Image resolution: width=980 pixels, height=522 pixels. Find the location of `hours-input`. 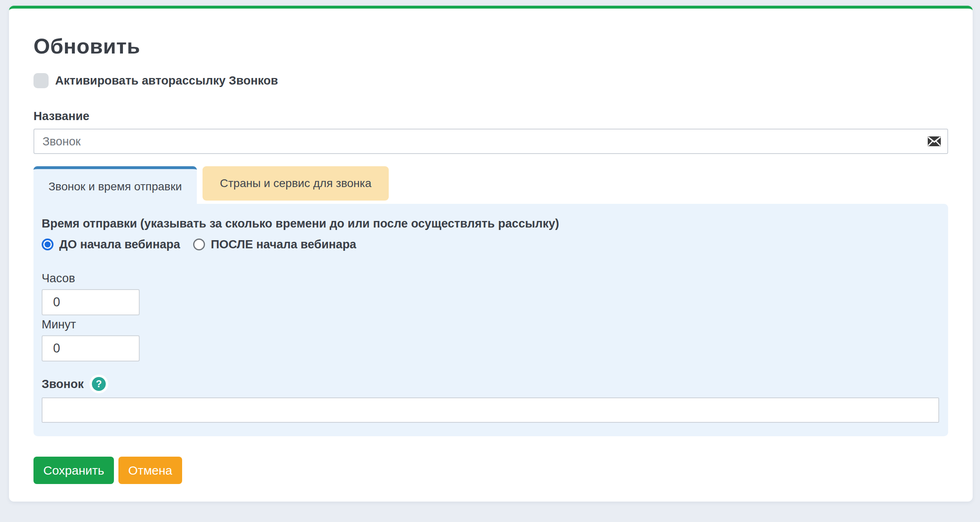

hours-input is located at coordinates (91, 302).